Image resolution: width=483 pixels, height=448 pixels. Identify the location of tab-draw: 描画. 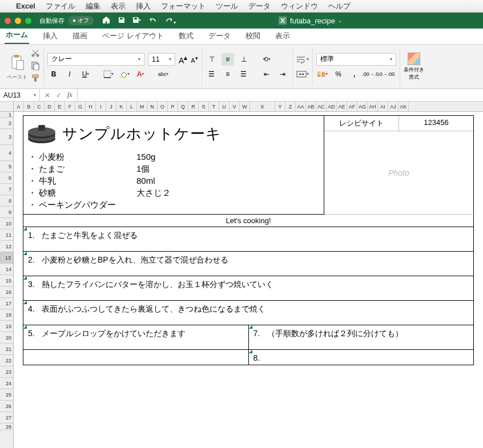
(80, 37).